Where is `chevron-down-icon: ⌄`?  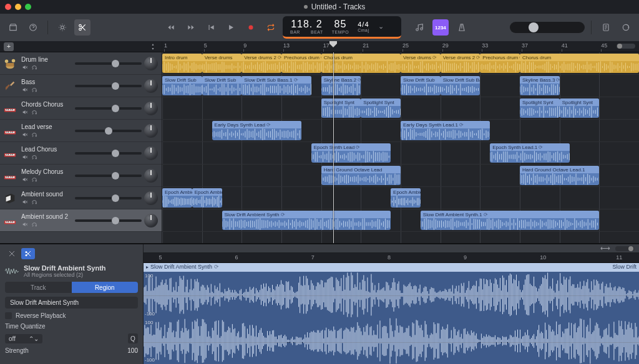 chevron-down-icon: ⌄ is located at coordinates (381, 26).